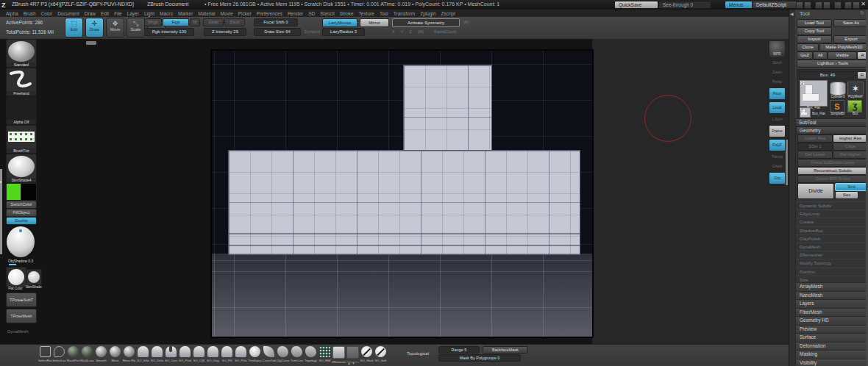 The image size is (868, 366). What do you see at coordinates (815, 138) in the screenshot?
I see `lower-res-button: Lower Res` at bounding box center [815, 138].